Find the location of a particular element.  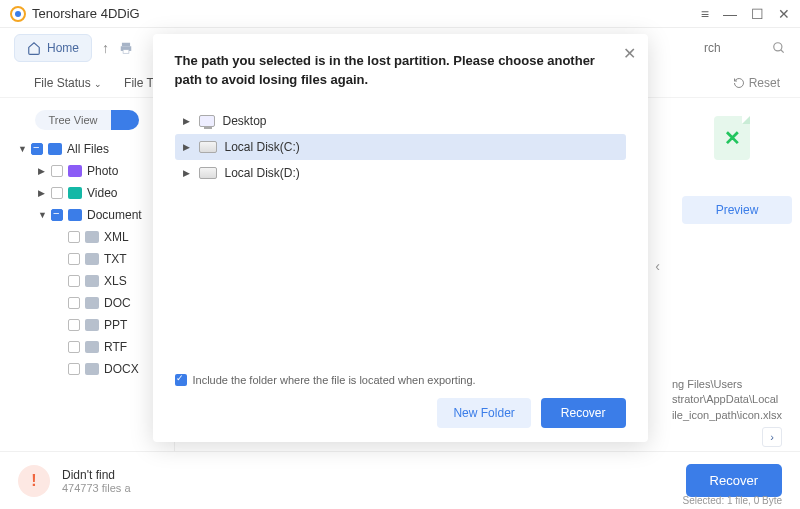

tree-item-rtf: RTF is located at coordinates (87, 347).